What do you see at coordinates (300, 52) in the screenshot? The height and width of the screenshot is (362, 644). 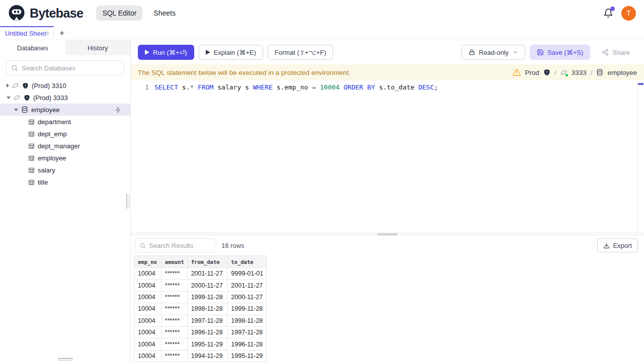 I see `format-button: Format (⇧+⌥+F)` at bounding box center [300, 52].